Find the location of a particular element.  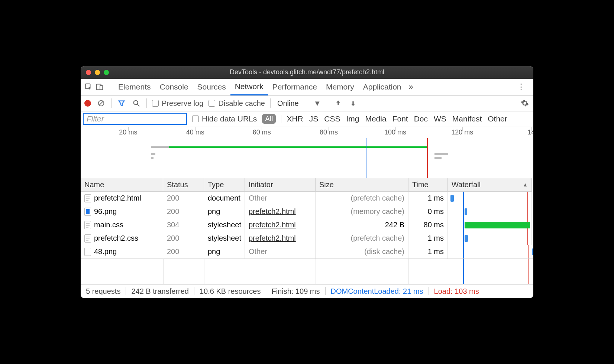

overview-tick: 40 ms is located at coordinates (195, 132).